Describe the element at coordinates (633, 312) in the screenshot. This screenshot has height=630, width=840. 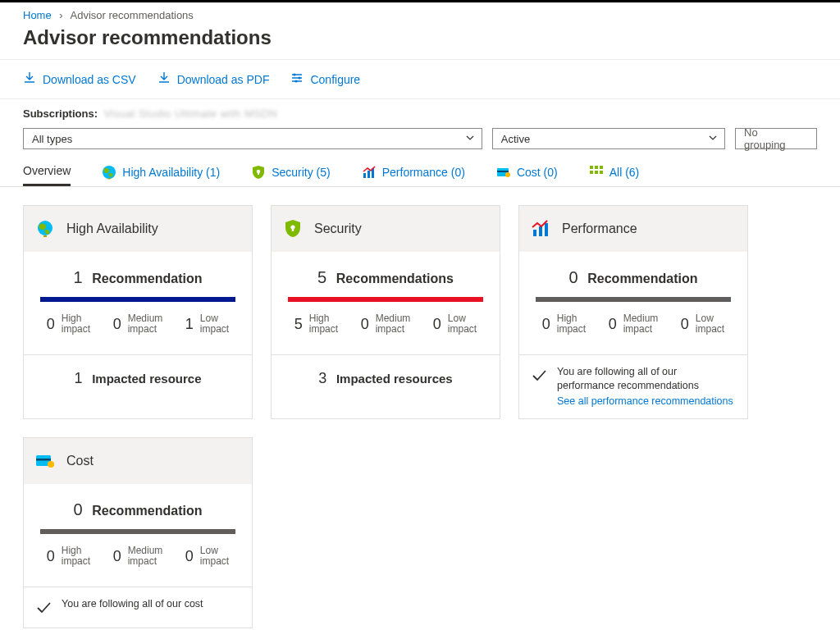
I see `card-performance: Performance 0 Recommendation 0Highimpact…` at that location.